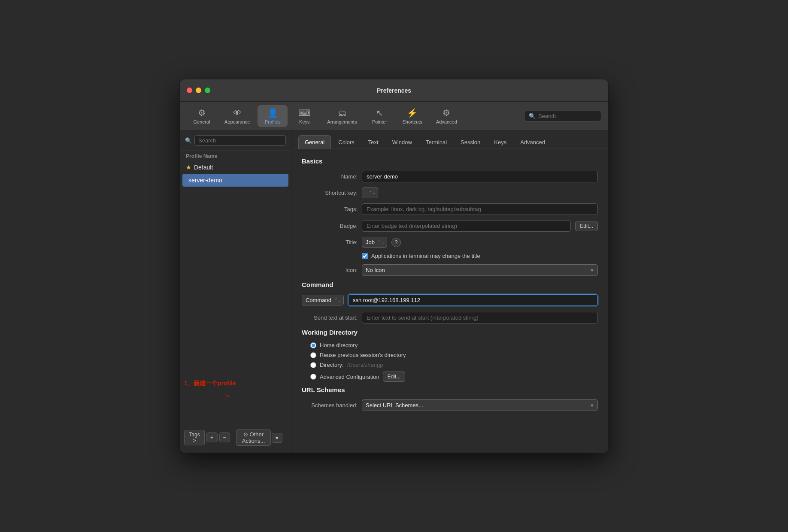 The height and width of the screenshot is (532, 788). What do you see at coordinates (235, 437) in the screenshot?
I see `sidebar-footer: Tags > + − ⊙ Other Actions... ▾` at bounding box center [235, 437].